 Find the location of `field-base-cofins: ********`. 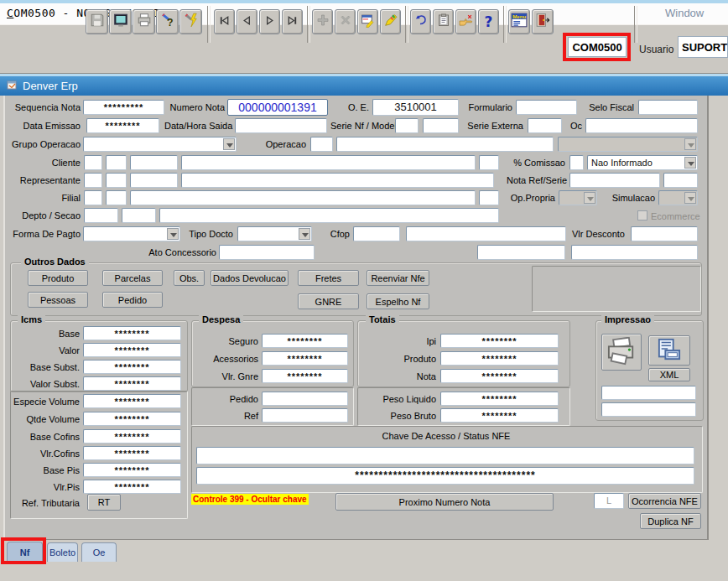

field-base-cofins: ******** is located at coordinates (133, 436).